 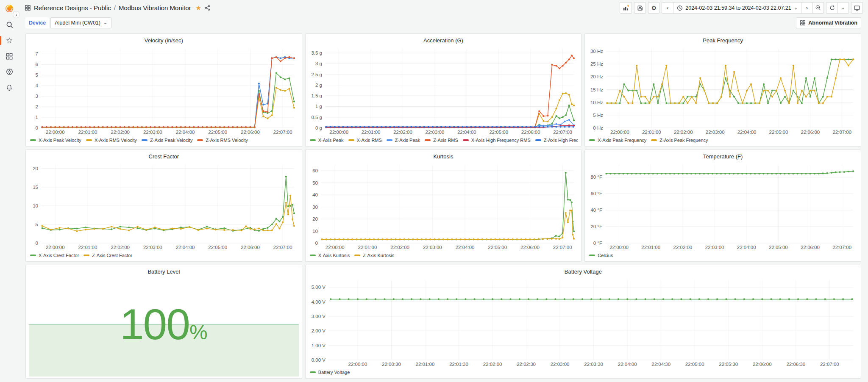 I want to click on panel-title: Battery Voltage, so click(x=583, y=272).